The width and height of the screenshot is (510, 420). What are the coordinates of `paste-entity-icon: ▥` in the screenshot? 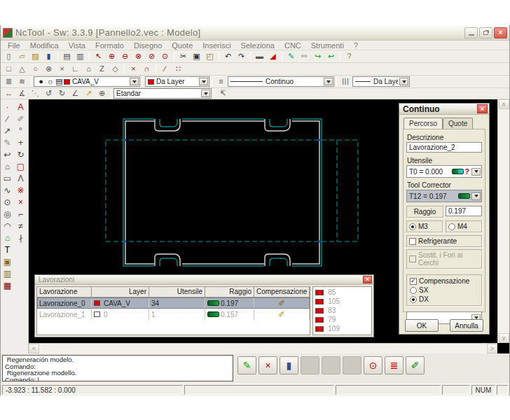 It's located at (7, 273).